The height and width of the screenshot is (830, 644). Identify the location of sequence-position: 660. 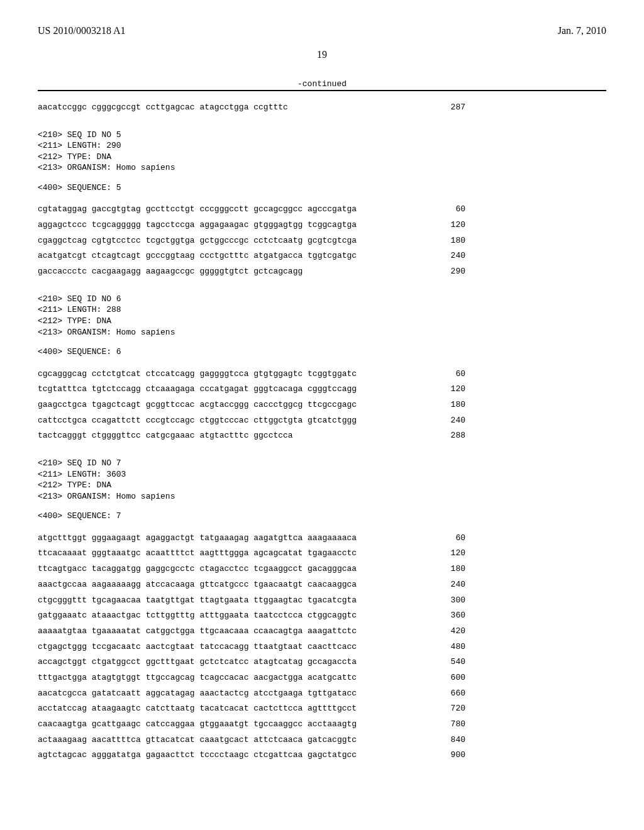
(449, 694).